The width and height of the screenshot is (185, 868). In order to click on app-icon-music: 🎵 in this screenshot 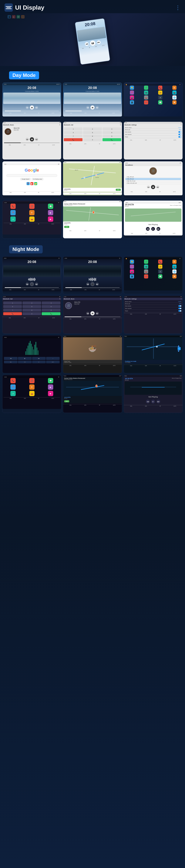, I will do `click(146, 88)`.